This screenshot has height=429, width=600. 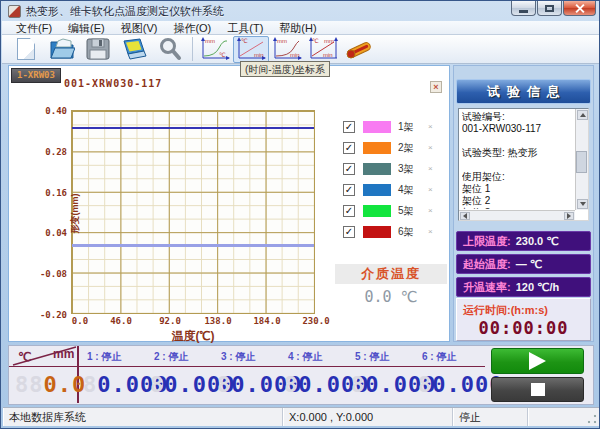 What do you see at coordinates (113, 84) in the screenshot?
I see `chart-title: 001-XRW030-117` at bounding box center [113, 84].